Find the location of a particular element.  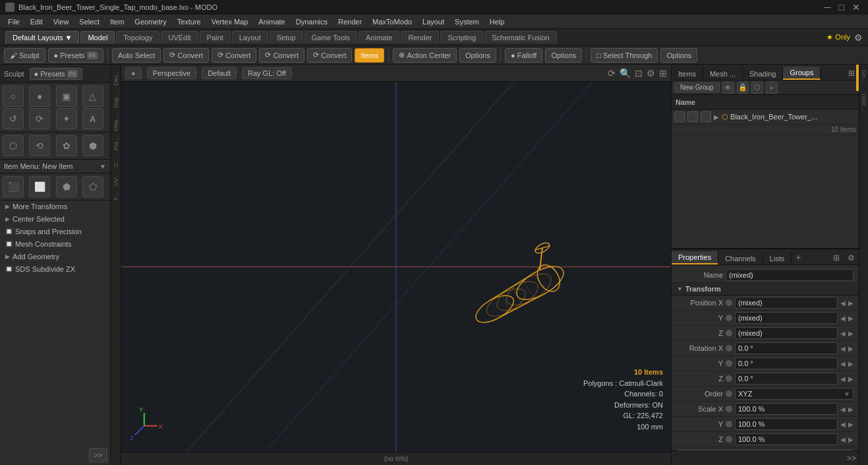

pos-x-dot is located at coordinates (729, 303).